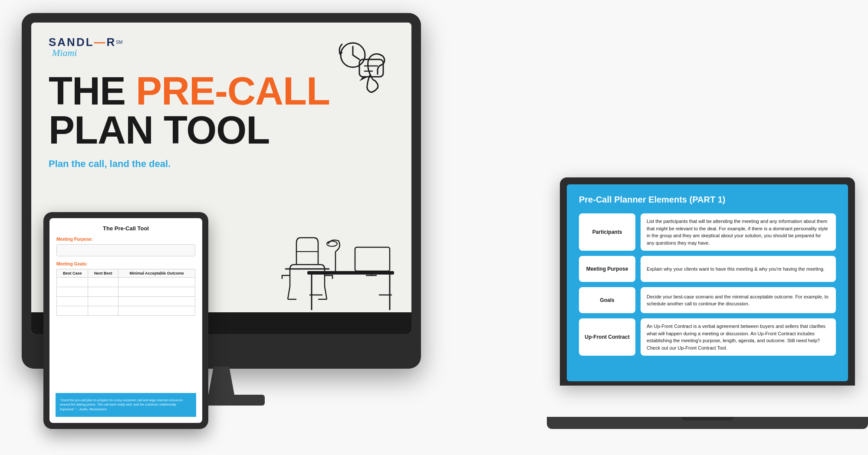  I want to click on monitor-subtitle: Plan the call, land the deal., so click(221, 164).